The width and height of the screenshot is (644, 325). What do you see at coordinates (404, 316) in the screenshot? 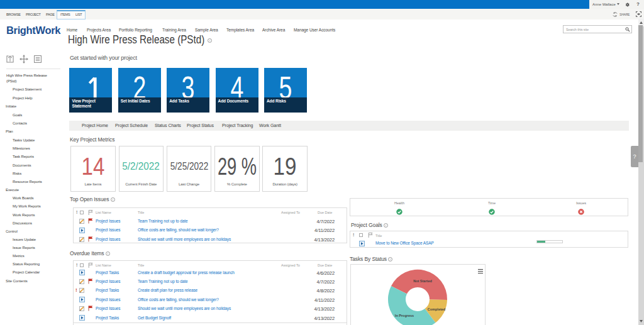
I see `svg-text: In Progress` at bounding box center [404, 316].